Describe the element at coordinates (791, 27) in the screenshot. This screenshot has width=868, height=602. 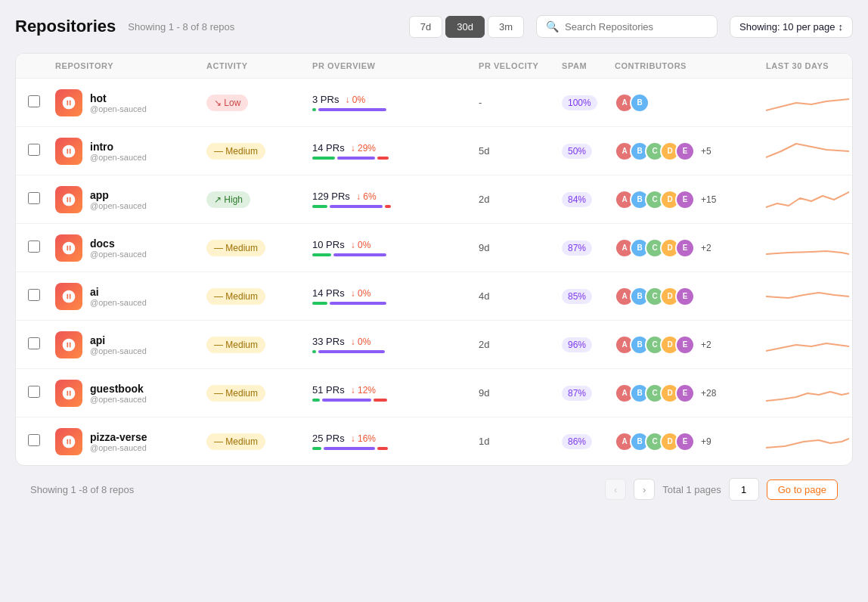
I see `per-page-selector: Showing: 10 per page ↕` at that location.